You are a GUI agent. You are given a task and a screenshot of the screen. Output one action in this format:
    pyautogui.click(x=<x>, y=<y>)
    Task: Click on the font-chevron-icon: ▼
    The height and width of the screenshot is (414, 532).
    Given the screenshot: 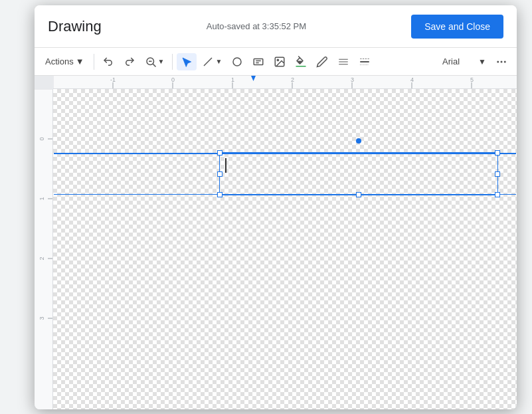 What is the action you would take?
    pyautogui.click(x=482, y=62)
    